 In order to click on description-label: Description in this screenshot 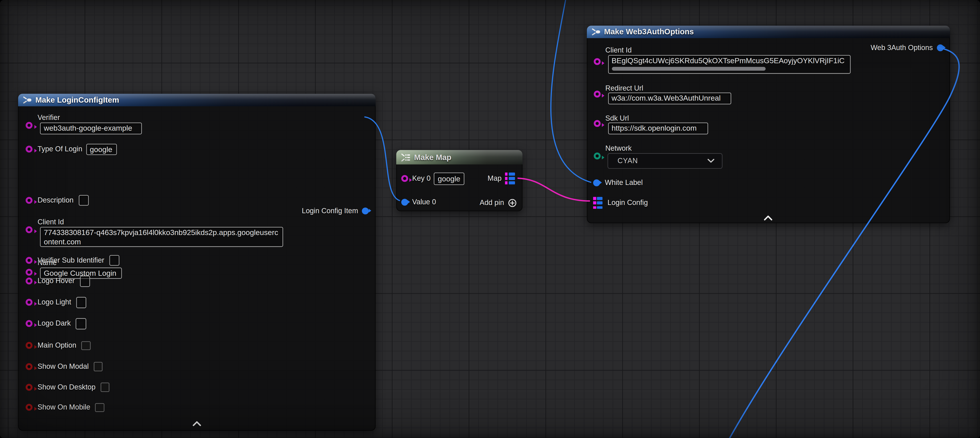, I will do `click(56, 200)`.